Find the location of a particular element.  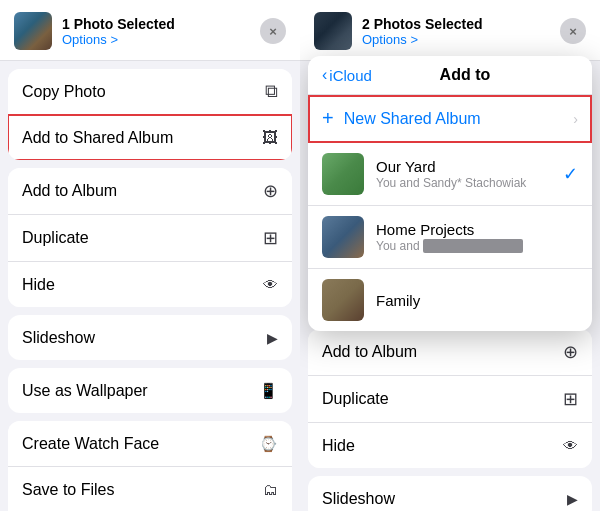

watch-face-item: Create Watch Face is located at coordinates (150, 444).